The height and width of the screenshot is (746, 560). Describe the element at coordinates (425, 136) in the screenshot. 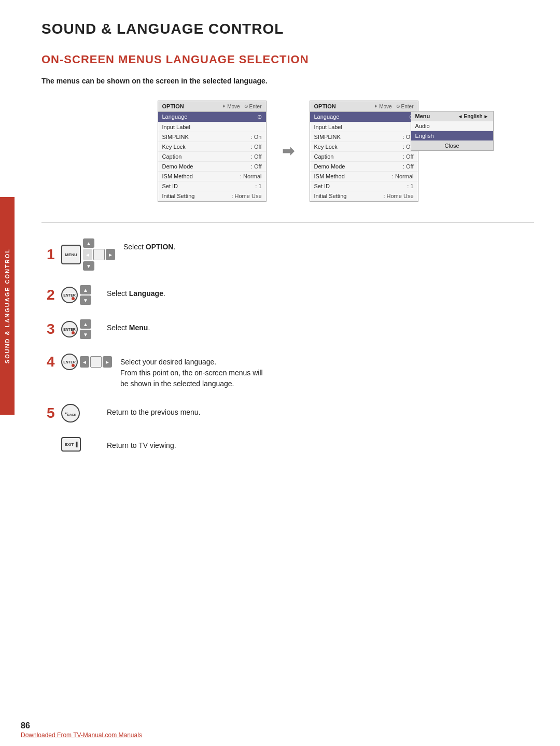

I see `submenu-english-value: English` at that location.